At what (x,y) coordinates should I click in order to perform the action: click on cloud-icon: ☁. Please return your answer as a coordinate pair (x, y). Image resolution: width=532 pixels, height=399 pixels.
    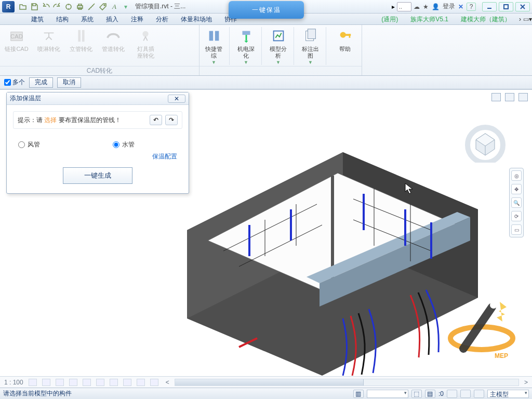
    Looking at the image, I should click on (417, 7).